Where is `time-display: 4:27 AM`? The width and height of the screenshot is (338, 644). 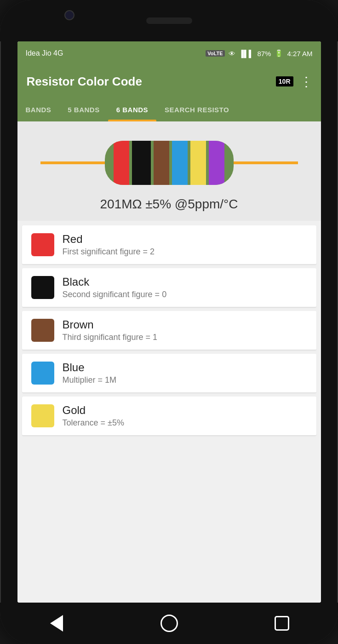
time-display: 4:27 AM is located at coordinates (300, 53).